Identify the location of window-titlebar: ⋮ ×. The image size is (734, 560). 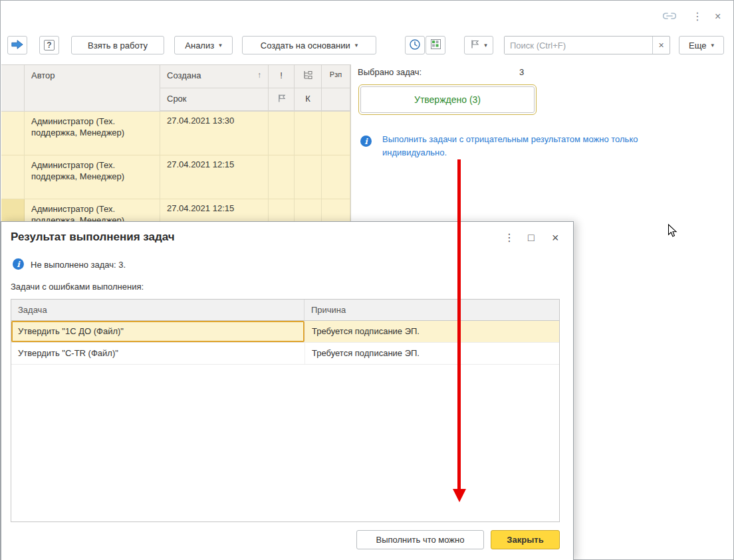
(367, 16).